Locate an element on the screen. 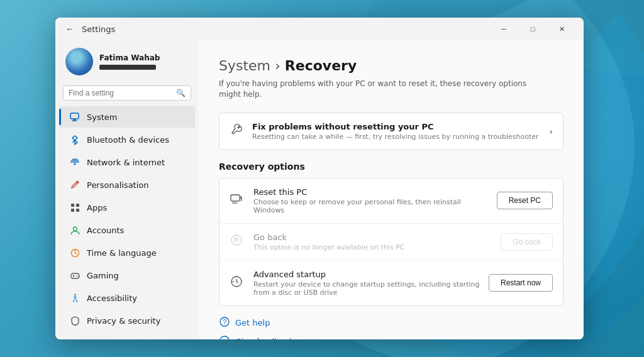 The width and height of the screenshot is (644, 357). gaming-icon is located at coordinates (75, 275).